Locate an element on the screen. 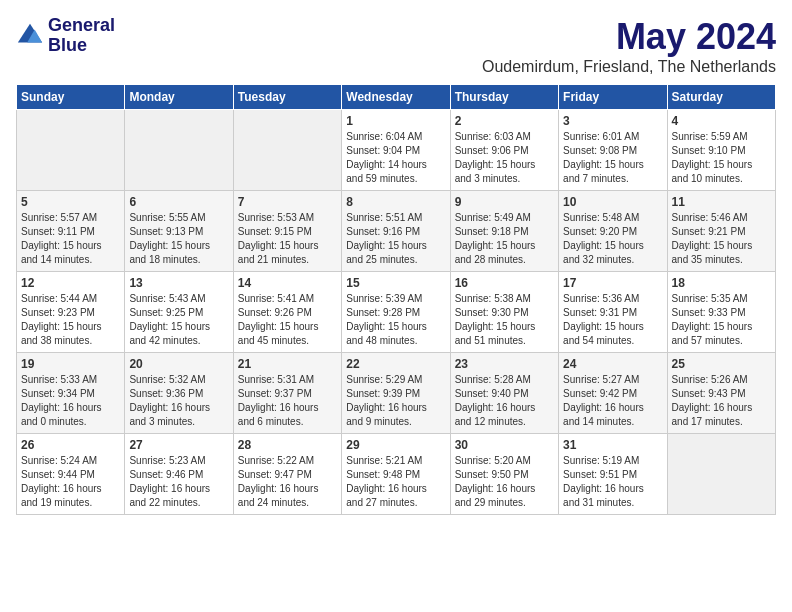 The image size is (792, 612). day-number: 26 is located at coordinates (70, 445).